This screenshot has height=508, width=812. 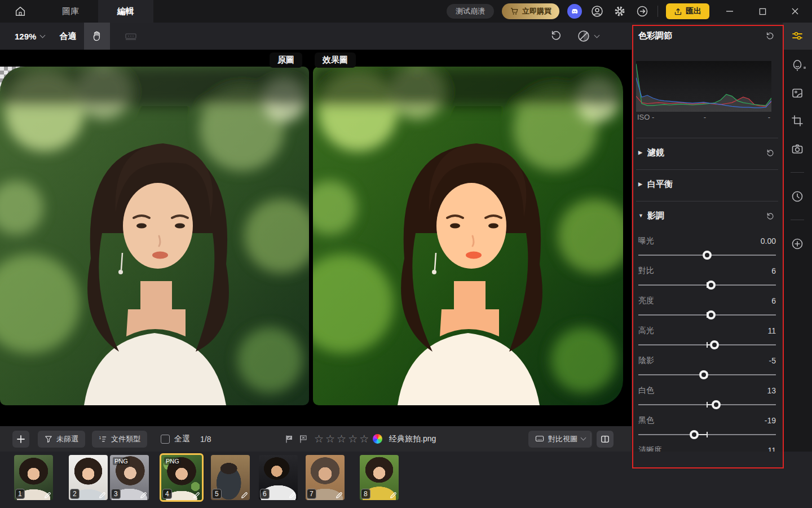 I want to click on thumbnail-2: 2, so click(x=88, y=478).